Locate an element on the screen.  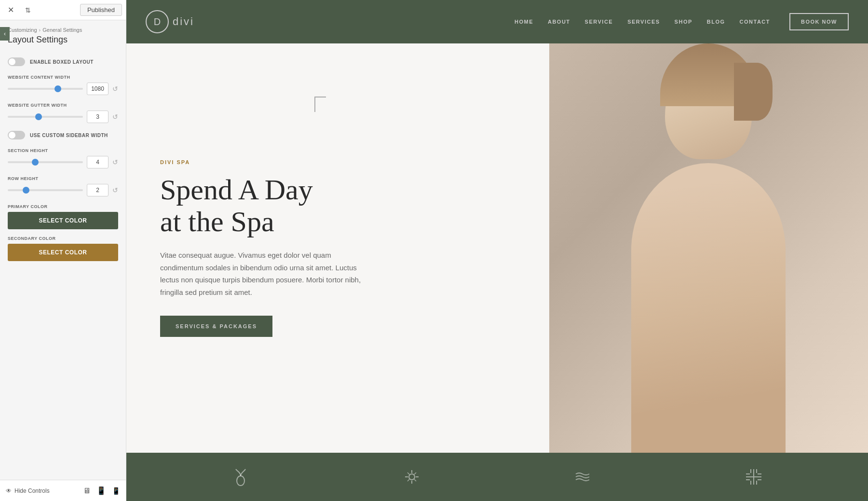
primary-color-section: Primary Color Select Color is located at coordinates (63, 217).